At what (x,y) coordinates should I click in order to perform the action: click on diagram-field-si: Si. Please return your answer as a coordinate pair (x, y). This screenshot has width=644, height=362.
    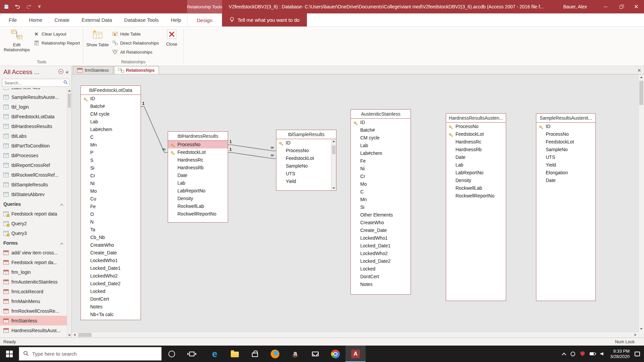
    Looking at the image, I should click on (111, 168).